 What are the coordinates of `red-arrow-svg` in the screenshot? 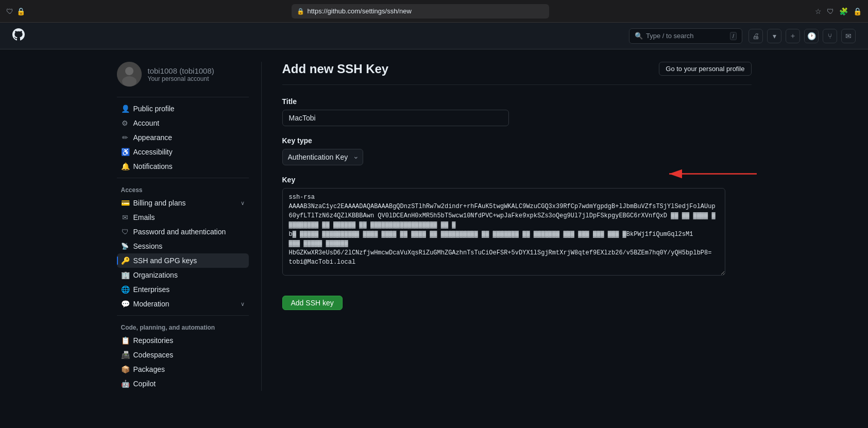 It's located at (710, 179).